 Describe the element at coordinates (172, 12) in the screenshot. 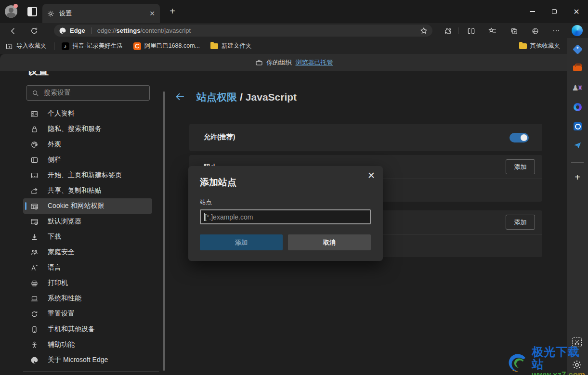

I see `new-tab-button: +` at that location.